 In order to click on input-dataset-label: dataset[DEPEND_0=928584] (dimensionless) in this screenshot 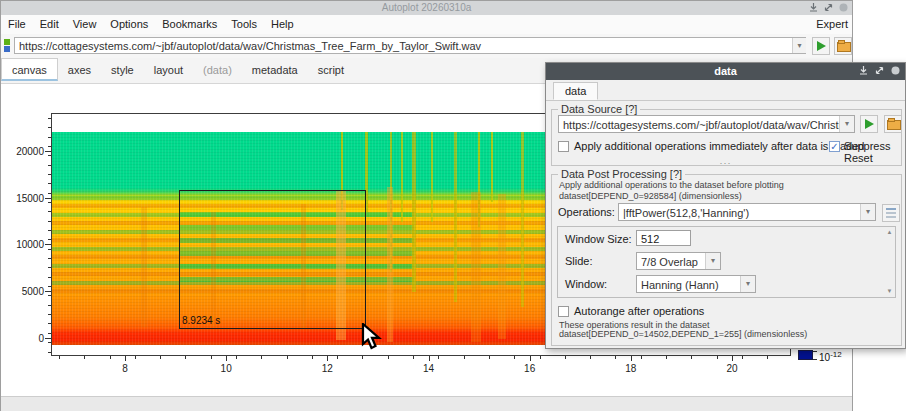, I will do `click(650, 196)`.